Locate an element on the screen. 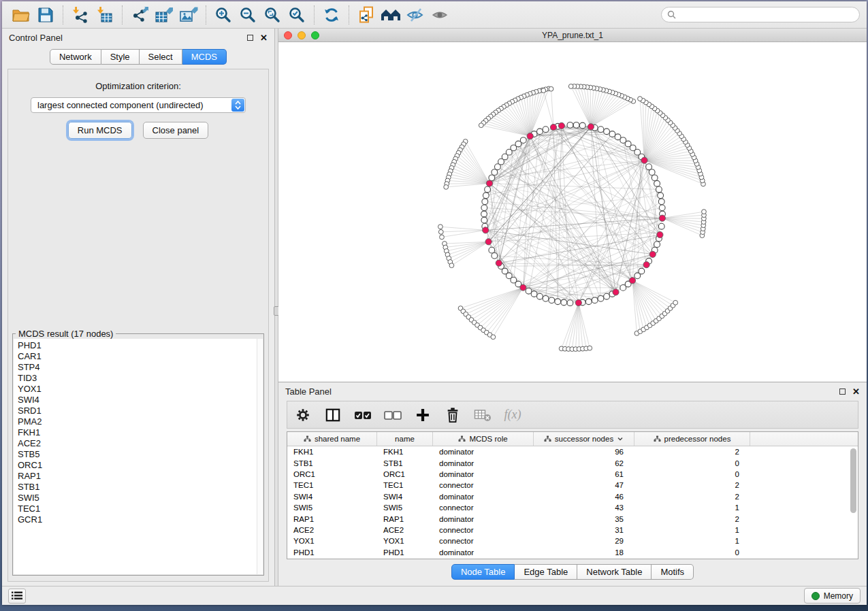 This screenshot has height=611, width=868. column-view-button is located at coordinates (333, 415).